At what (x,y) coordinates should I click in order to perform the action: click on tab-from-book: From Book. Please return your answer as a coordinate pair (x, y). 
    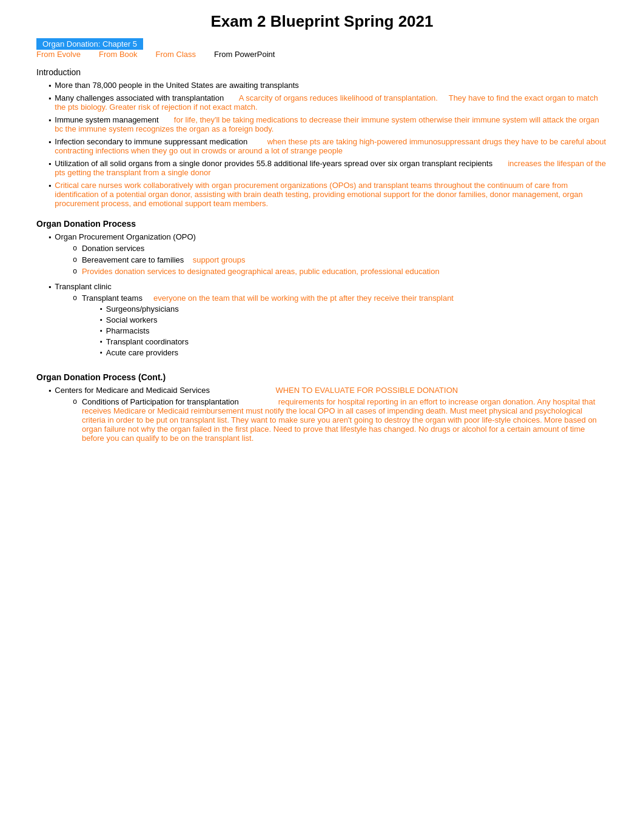
    Looking at the image, I should click on (118, 55).